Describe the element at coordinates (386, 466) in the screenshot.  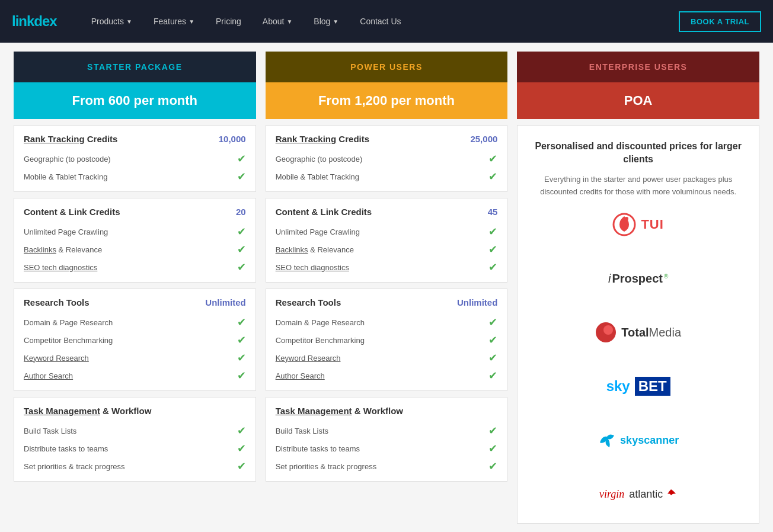
I see `power-priorities-row: Set priorities & track progress ✔` at that location.